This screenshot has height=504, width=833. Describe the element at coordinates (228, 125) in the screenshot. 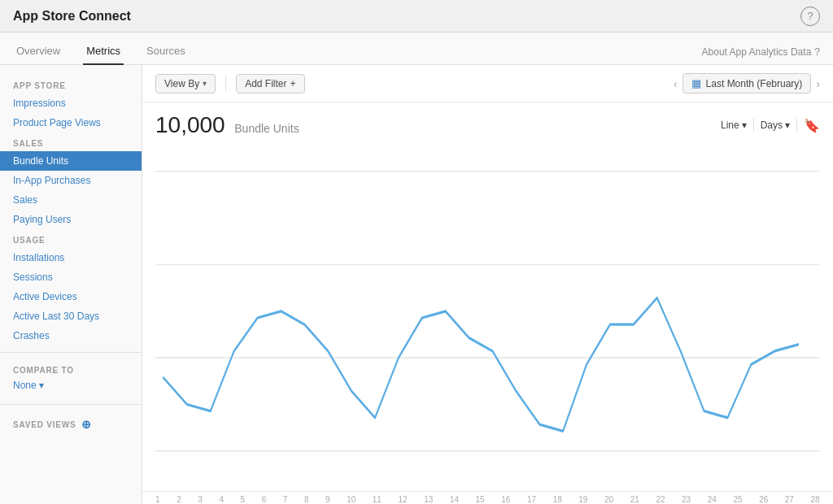

I see `metric-value-section: 10,000 Bundle Units` at that location.